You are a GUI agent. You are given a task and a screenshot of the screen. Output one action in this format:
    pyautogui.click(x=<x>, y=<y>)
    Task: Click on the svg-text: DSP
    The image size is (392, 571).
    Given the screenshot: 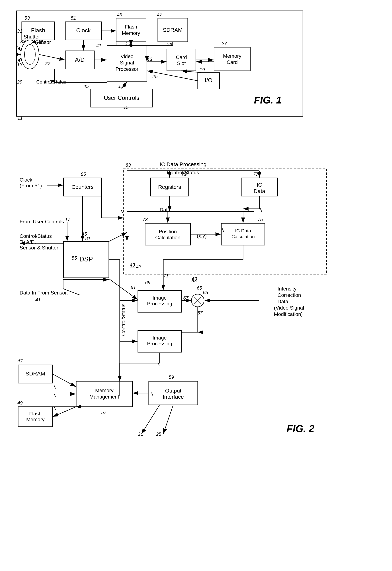 What is the action you would take?
    pyautogui.click(x=86, y=259)
    